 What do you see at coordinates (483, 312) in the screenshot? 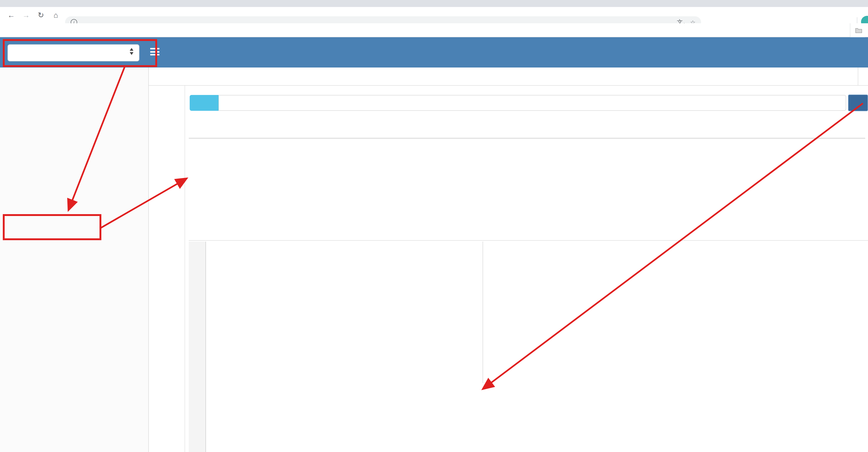
I see `annotation-divider` at bounding box center [483, 312].